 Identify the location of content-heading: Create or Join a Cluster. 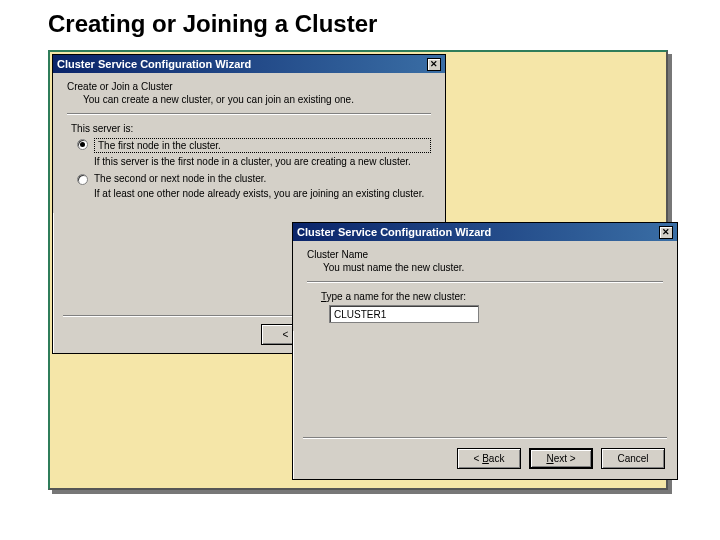
(249, 86).